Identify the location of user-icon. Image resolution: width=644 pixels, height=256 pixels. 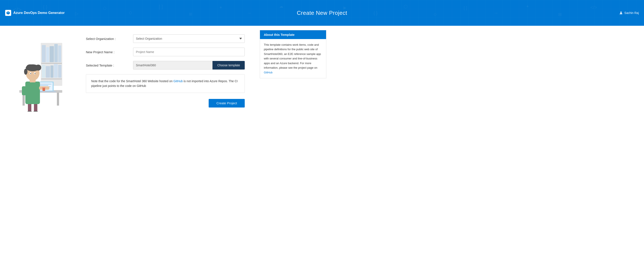
(621, 13).